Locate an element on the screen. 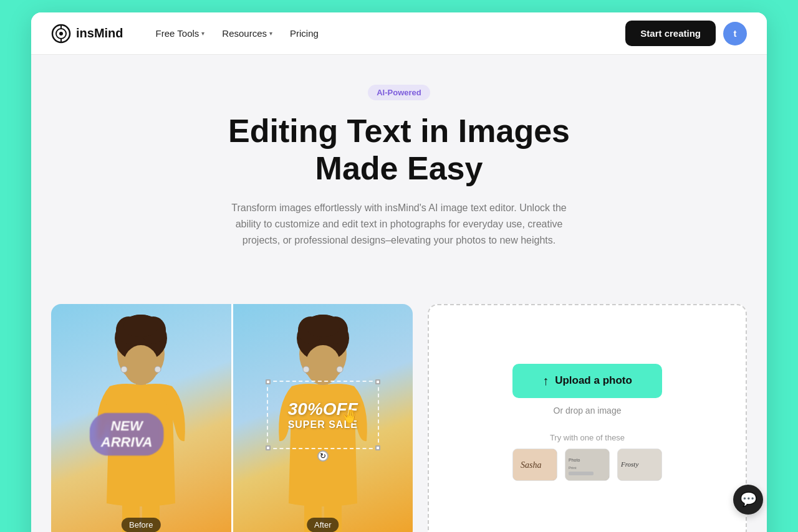  nav-pricing: Pricing is located at coordinates (304, 34).